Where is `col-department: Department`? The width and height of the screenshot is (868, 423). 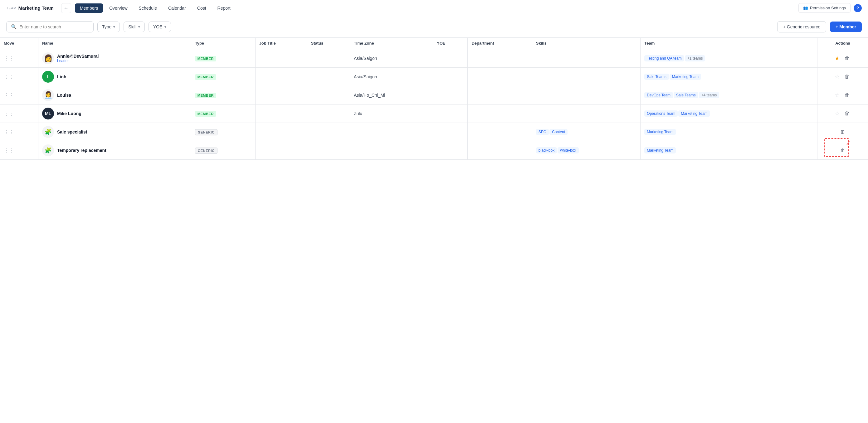 col-department: Department is located at coordinates (500, 43).